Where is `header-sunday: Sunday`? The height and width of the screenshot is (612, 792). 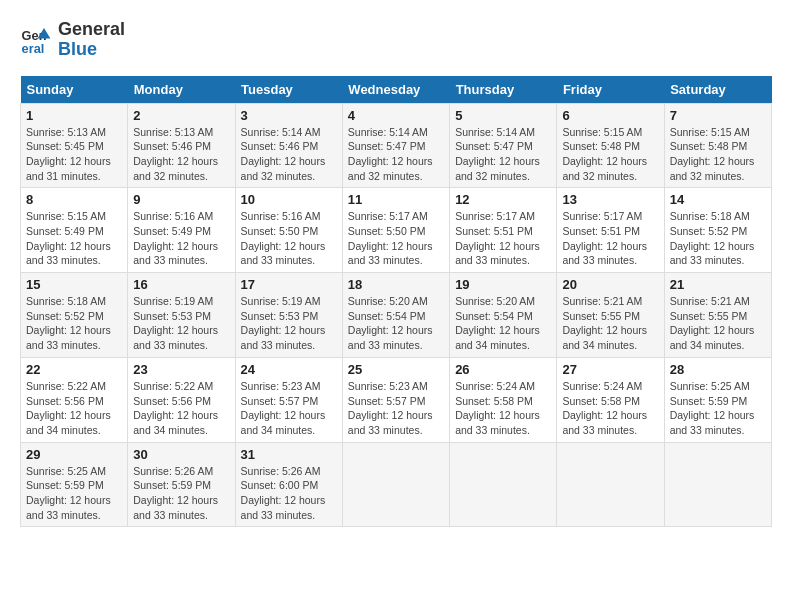
header-sunday: Sunday is located at coordinates (74, 90).